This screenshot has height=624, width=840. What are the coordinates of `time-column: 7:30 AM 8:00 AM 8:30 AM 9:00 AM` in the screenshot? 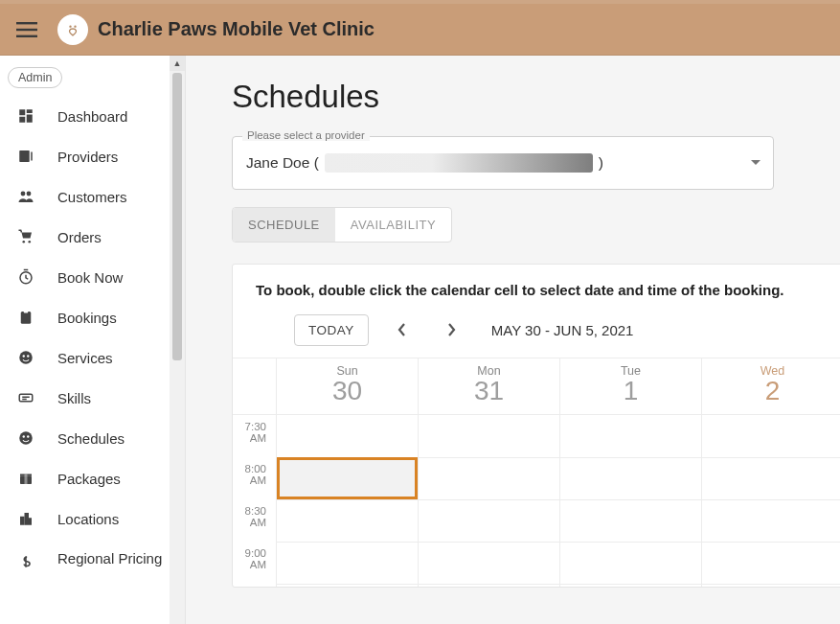 It's located at (255, 500).